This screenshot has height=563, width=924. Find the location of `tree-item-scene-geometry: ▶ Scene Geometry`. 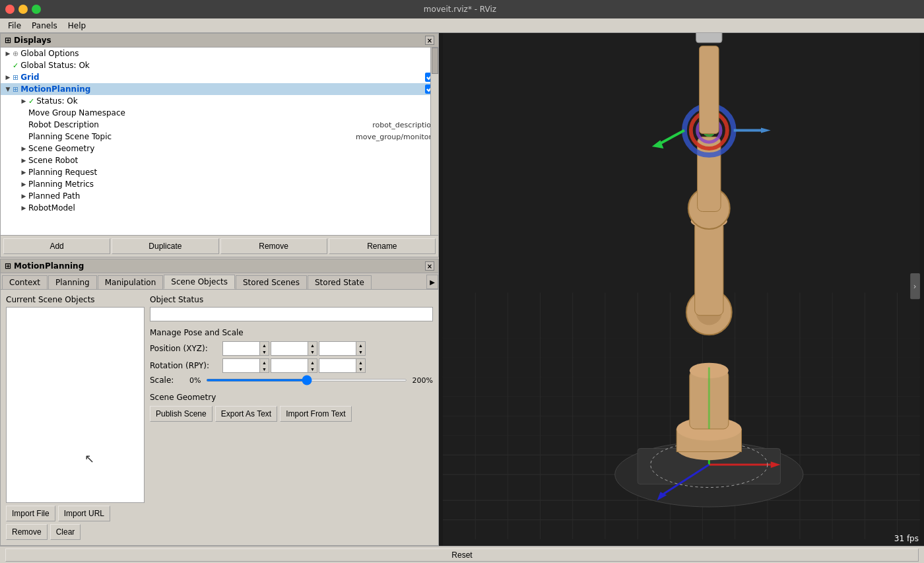

tree-item-scene-geometry: ▶ Scene Geometry is located at coordinates (219, 149).